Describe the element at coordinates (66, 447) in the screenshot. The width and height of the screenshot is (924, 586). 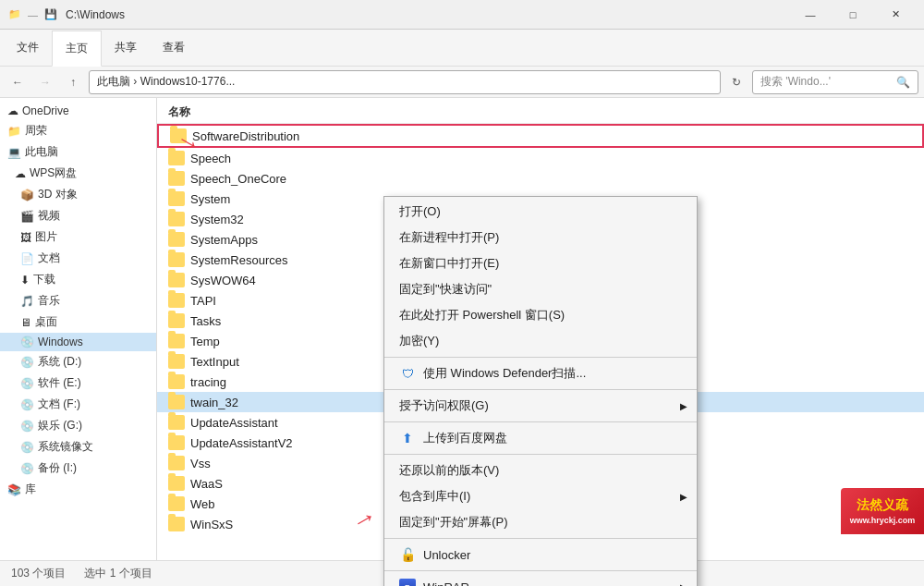
I see `sidebar-label: 系统镜像文` at that location.